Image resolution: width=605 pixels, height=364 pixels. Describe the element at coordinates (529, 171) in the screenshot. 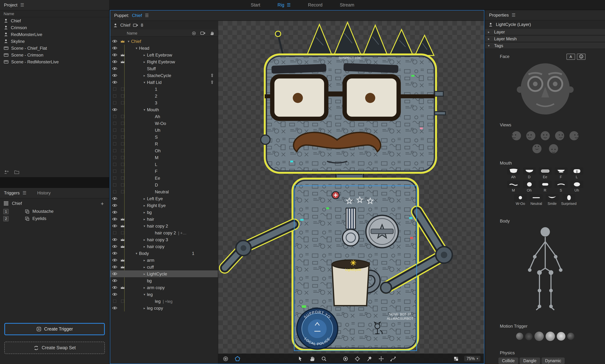

I see `mouth-d-icon` at that location.